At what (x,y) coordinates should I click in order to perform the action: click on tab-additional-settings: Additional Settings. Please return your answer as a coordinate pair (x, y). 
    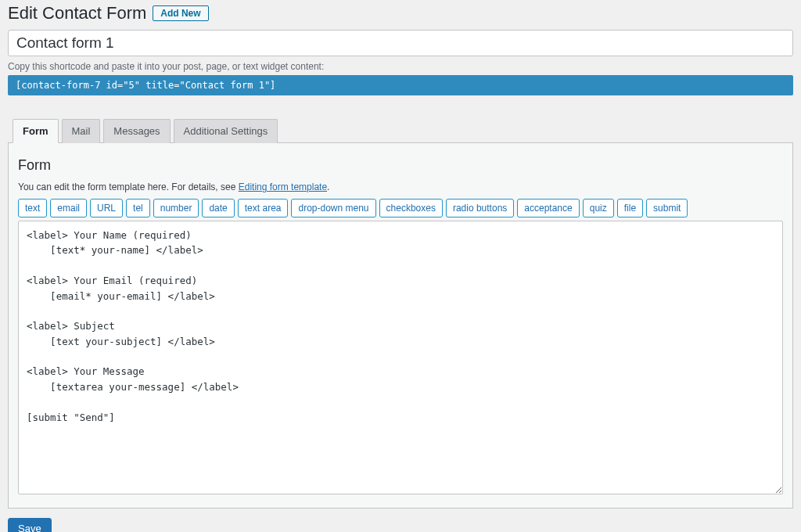
    Looking at the image, I should click on (226, 131).